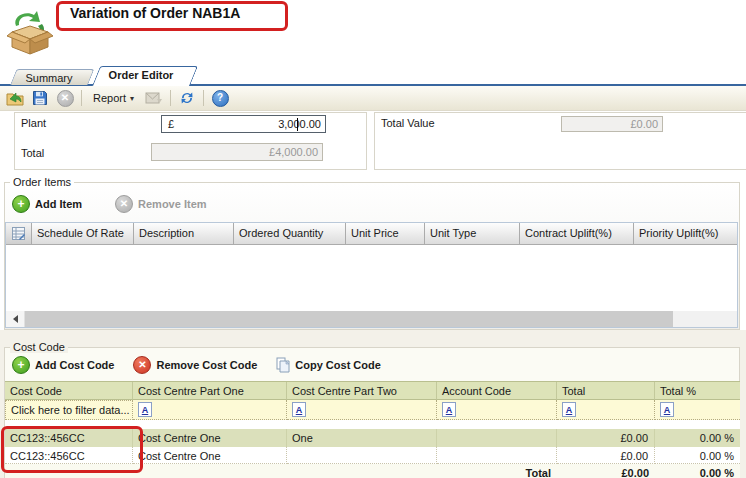  I want to click on total-value-groupbox: Total Value £0.00, so click(560, 141).